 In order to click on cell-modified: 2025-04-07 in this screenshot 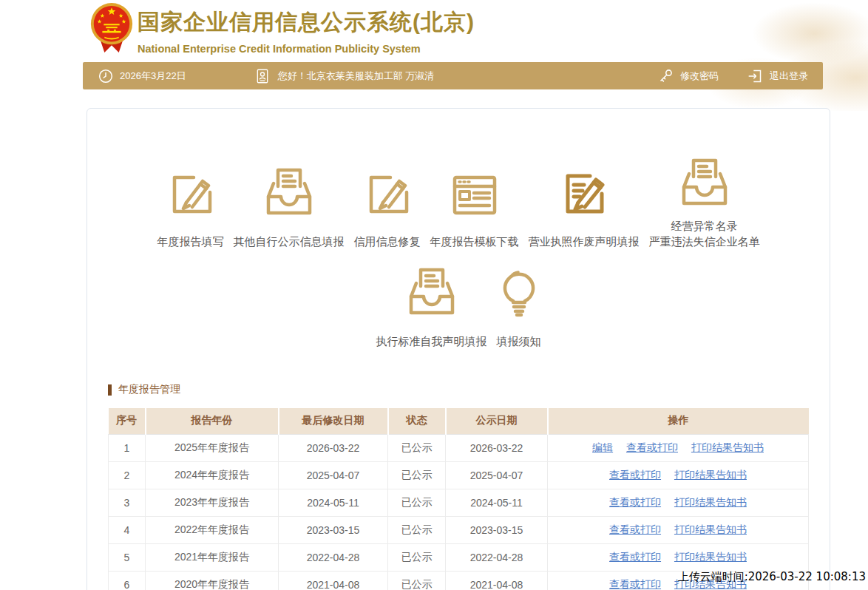, I will do `click(333, 475)`.